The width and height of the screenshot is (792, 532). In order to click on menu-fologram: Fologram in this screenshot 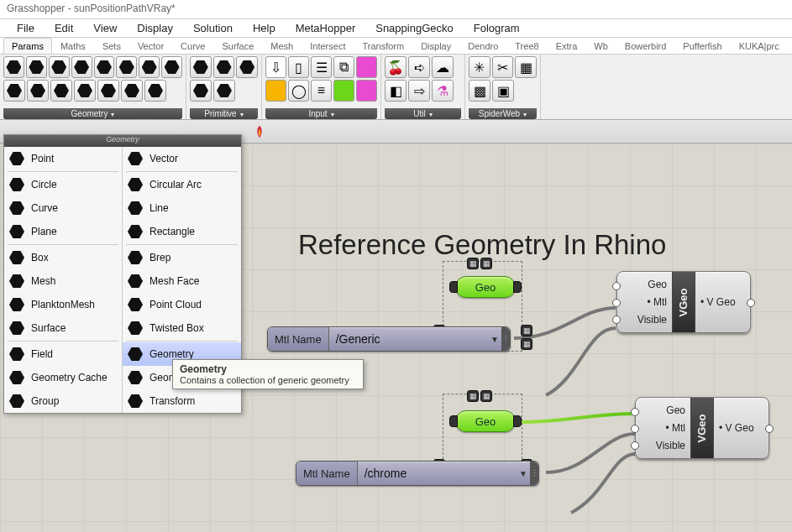, I will do `click(497, 29)`.